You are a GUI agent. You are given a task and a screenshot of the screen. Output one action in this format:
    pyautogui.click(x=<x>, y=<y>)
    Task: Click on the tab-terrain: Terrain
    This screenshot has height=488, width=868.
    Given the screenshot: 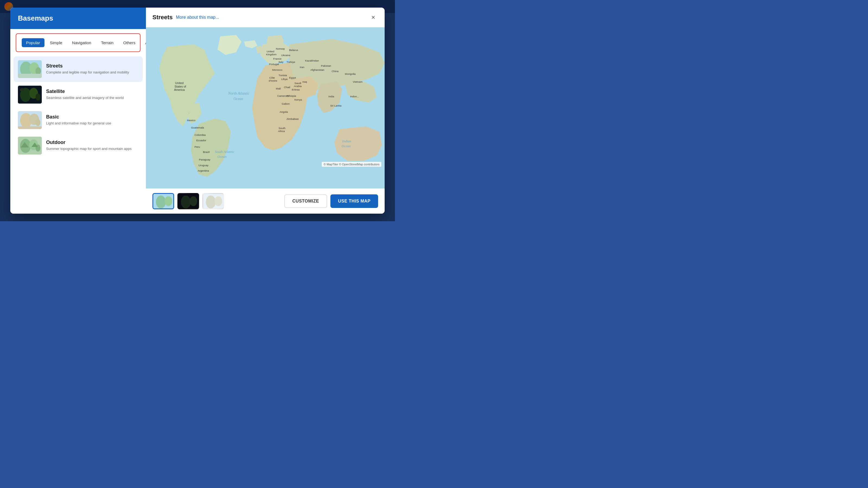 What is the action you would take?
    pyautogui.click(x=107, y=43)
    